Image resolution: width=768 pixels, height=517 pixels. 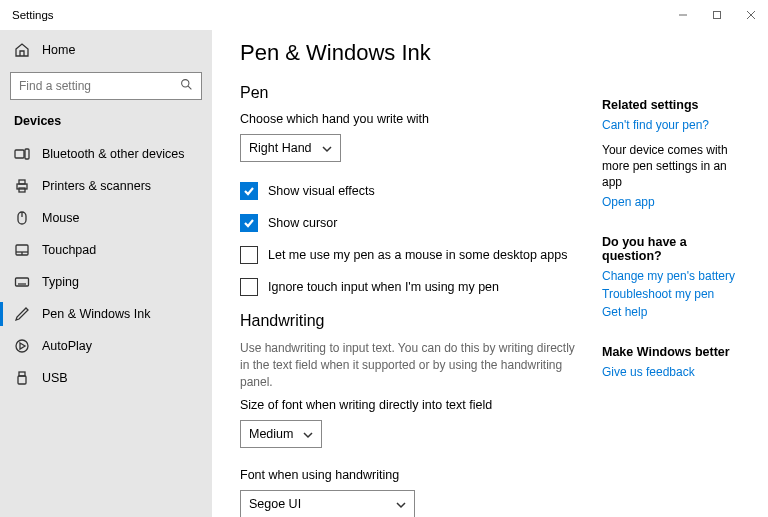 I want to click on cb-label: Show visual effects, so click(x=322, y=191).